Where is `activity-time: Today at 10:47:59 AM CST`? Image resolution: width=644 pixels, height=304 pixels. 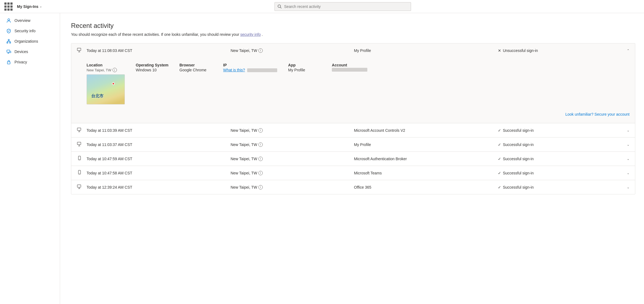 activity-time: Today at 10:47:59 AM CST is located at coordinates (158, 159).